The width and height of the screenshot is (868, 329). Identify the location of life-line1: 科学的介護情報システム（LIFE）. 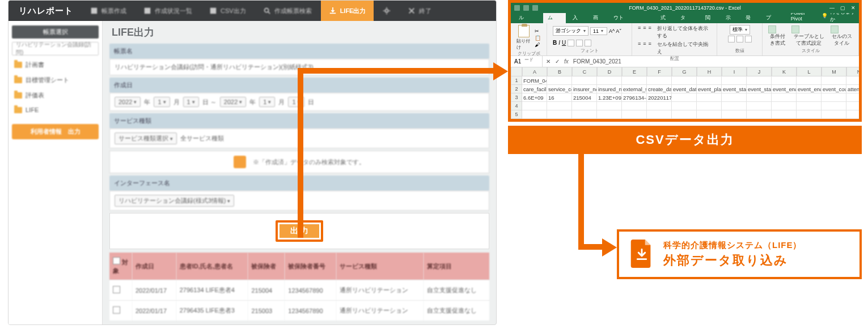
(732, 246).